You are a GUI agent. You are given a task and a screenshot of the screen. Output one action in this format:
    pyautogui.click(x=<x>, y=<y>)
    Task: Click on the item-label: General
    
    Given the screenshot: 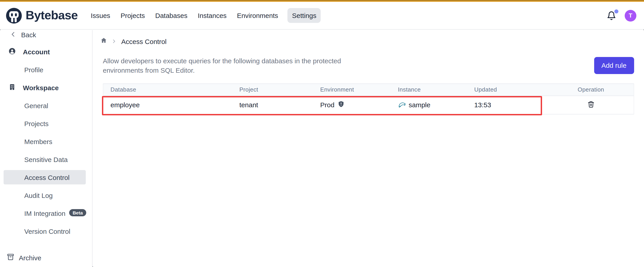 What is the action you would take?
    pyautogui.click(x=36, y=105)
    